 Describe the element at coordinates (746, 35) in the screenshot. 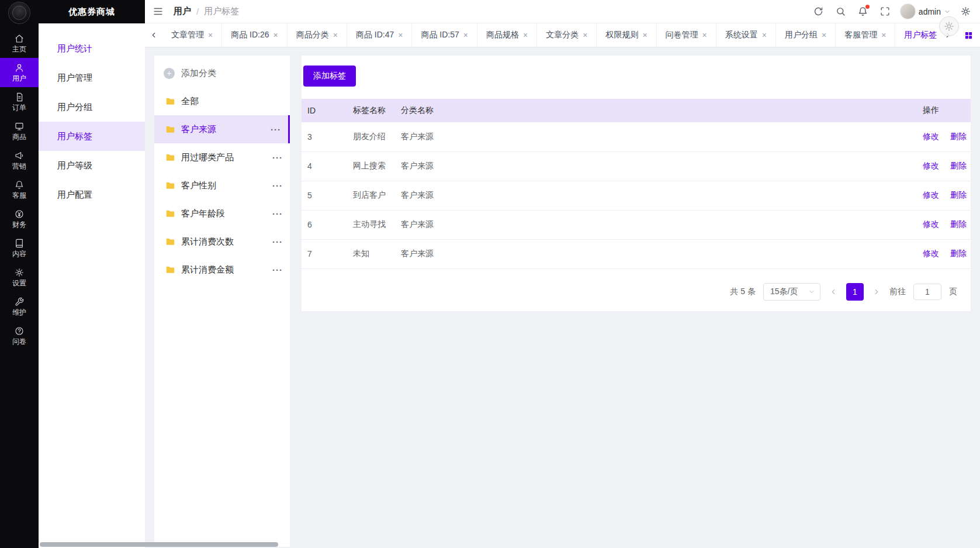

I see `tab: 系统设置 ×` at that location.